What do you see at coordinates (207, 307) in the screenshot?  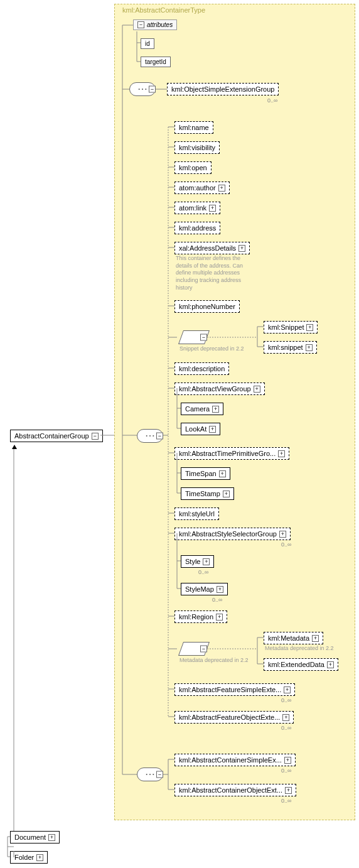 I see `elem-phone: kml:phoneNumber` at bounding box center [207, 307].